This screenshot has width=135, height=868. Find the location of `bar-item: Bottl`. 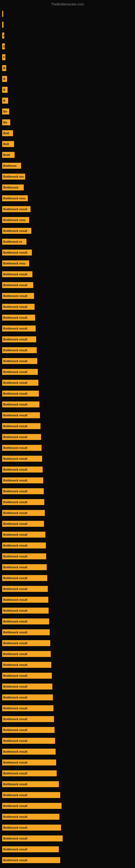

bar-item: Bottl is located at coordinates (8, 155).